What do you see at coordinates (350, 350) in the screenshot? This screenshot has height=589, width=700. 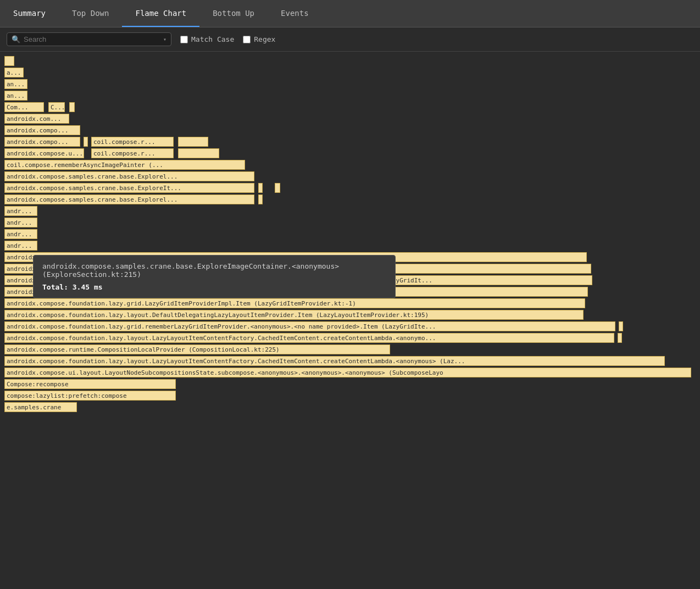 I see `flame-row: androidx.compose.runtime.CompositionLoca…` at bounding box center [350, 350].